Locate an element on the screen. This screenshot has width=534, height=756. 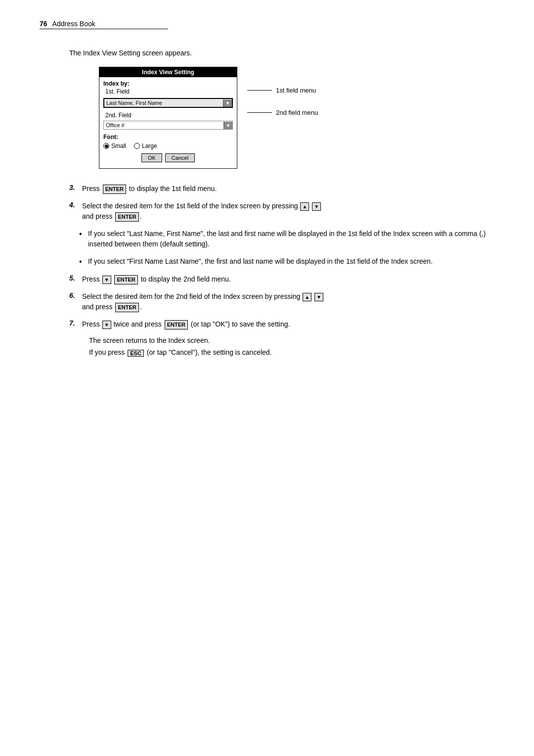
second-field-value: Office # is located at coordinates (164, 125).